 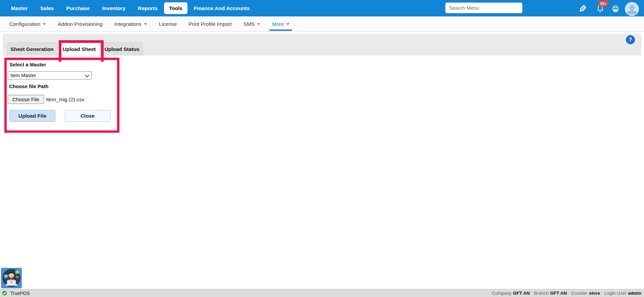 I want to click on login-user-value: admin, so click(x=635, y=293).